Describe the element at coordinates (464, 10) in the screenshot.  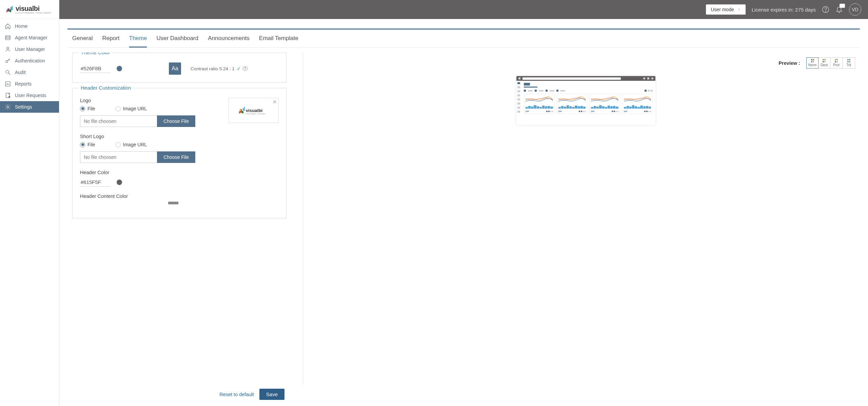
I see `app-header: User mode License expires in: 275 days V…` at that location.